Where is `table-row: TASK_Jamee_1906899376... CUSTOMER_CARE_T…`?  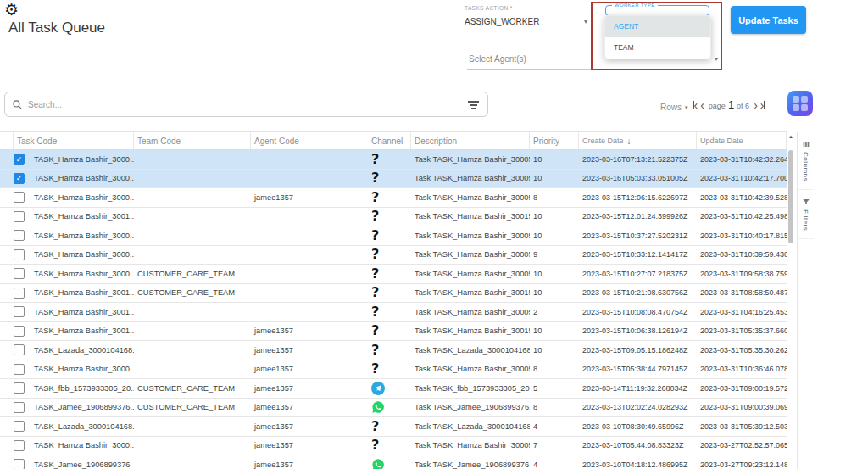 table-row: TASK_Jamee_1906899376... CUSTOMER_CARE_T… is located at coordinates (393, 409).